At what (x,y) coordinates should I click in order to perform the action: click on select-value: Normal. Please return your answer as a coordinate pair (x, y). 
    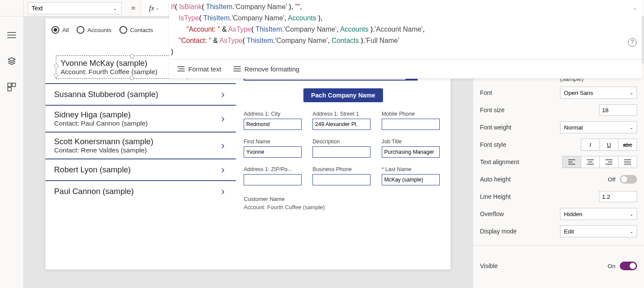
    Looking at the image, I should click on (573, 127).